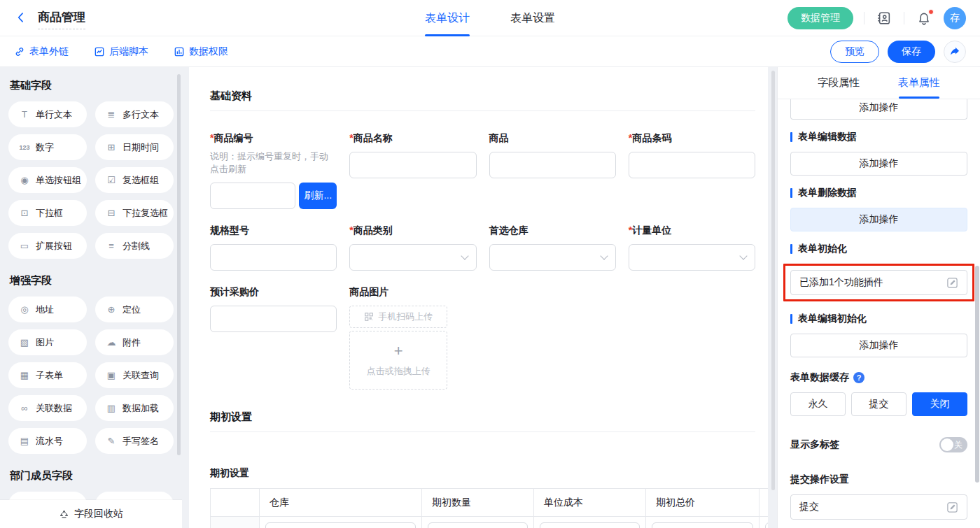 Image resolution: width=980 pixels, height=528 pixels. What do you see at coordinates (99, 514) in the screenshot?
I see `recycle-label: 字段回收站` at bounding box center [99, 514].